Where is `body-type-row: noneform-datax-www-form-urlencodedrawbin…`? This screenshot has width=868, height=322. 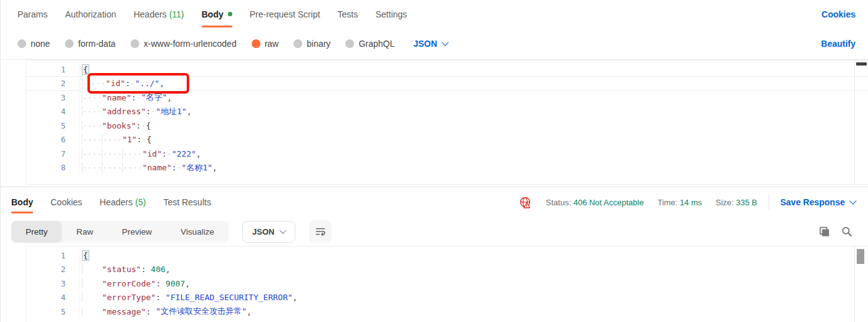 body-type-row: noneform-datax-www-form-urlencodedrawbin… is located at coordinates (435, 44).